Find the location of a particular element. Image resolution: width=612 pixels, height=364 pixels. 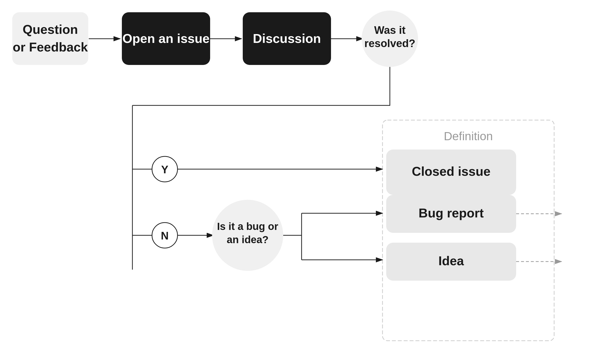

question-label-line1: Question is located at coordinates (50, 29).